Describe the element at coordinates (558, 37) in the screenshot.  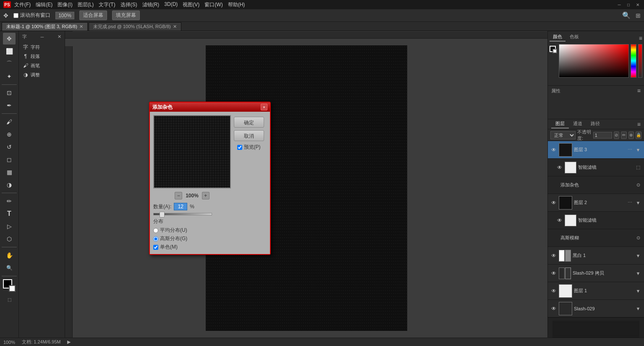
I see `tab-color: 颜色` at that location.